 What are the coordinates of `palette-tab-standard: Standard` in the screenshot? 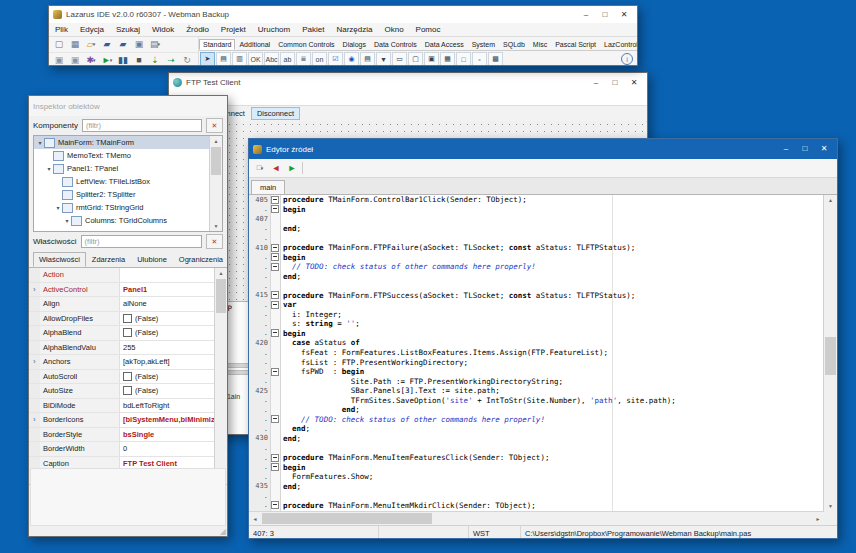 It's located at (217, 44).